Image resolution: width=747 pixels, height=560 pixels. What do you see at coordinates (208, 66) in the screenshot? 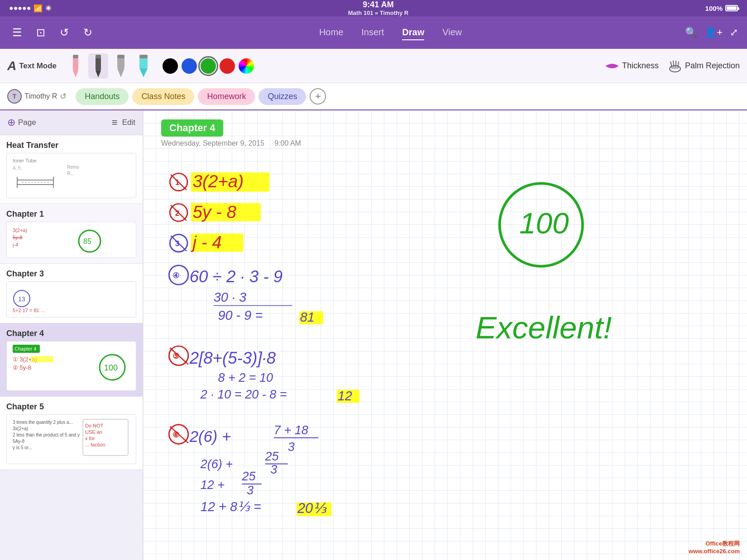
I see `color-green` at bounding box center [208, 66].